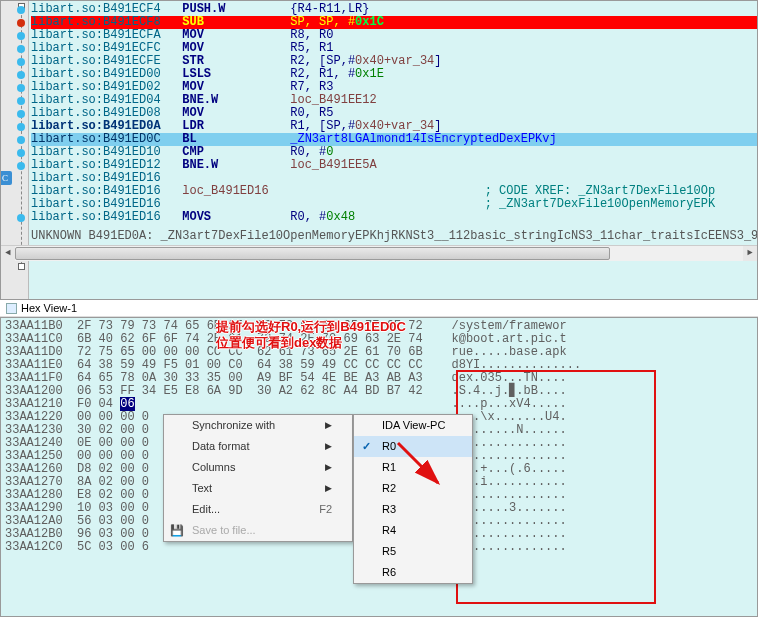 This screenshot has height=639, width=758. What do you see at coordinates (394, 218) in the screenshot?
I see `disasm-line: libart.so:B491ED16 MOVS R0, #0x48` at bounding box center [394, 218].